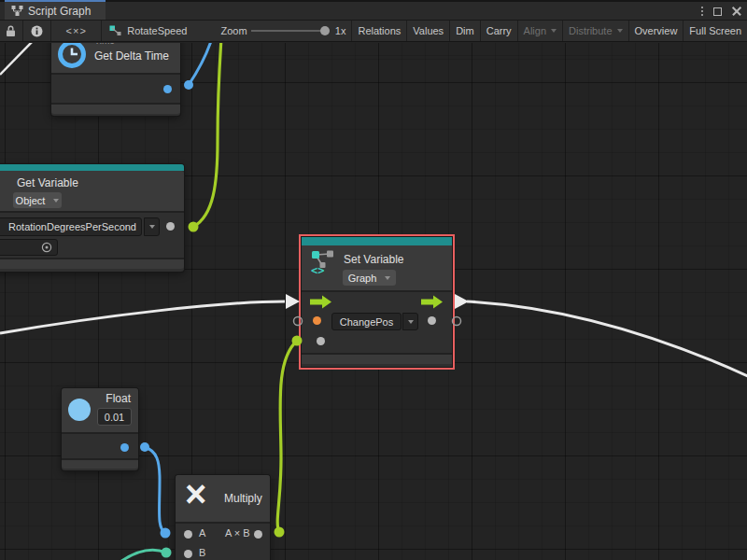 Image resolution: width=747 pixels, height=560 pixels. Describe the element at coordinates (237, 533) in the screenshot. I see `port-label-result: A × B` at that location.